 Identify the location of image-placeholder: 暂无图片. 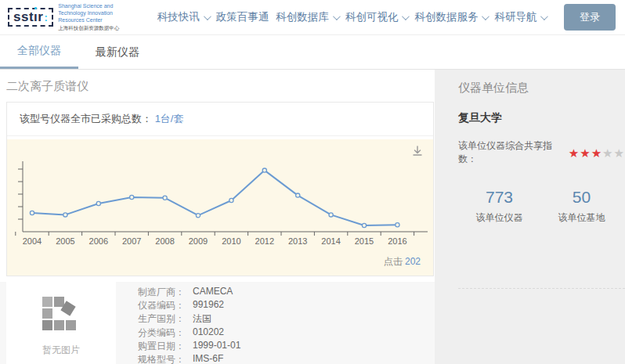
(61, 323).